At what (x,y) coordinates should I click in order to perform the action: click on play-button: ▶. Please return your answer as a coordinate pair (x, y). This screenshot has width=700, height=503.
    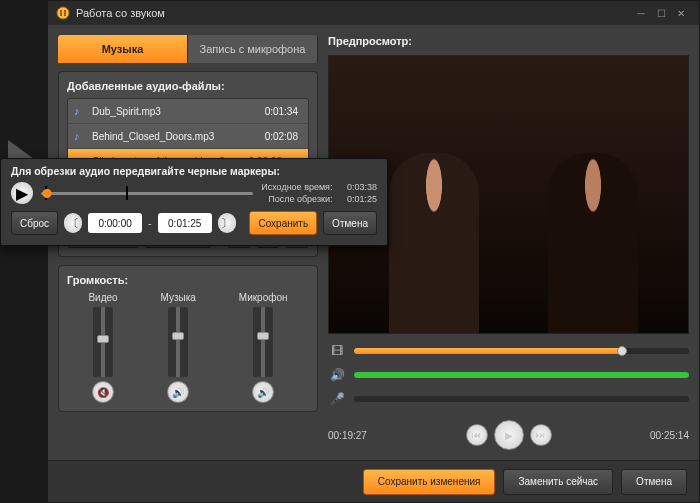
    Looking at the image, I should click on (509, 435).